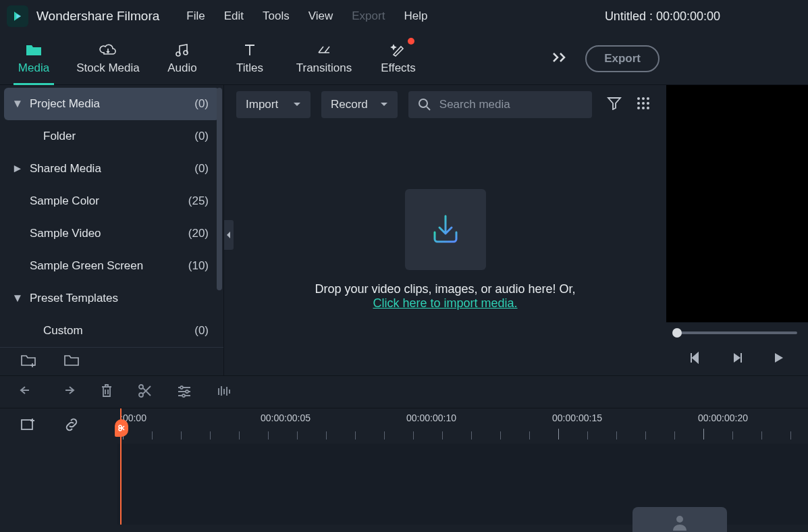 The width and height of the screenshot is (808, 532). What do you see at coordinates (112, 361) in the screenshot?
I see `sidebar-footer` at bounding box center [112, 361].